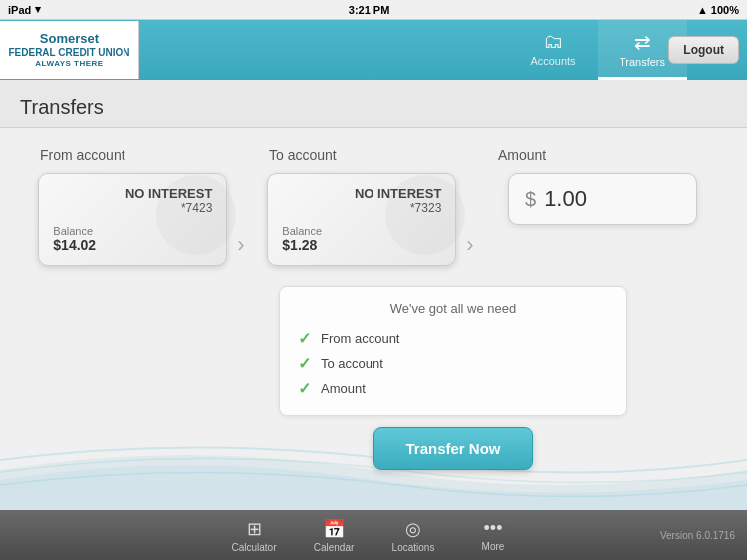  What do you see at coordinates (305, 363) in the screenshot?
I see `check-to-icon: ✓` at bounding box center [305, 363].